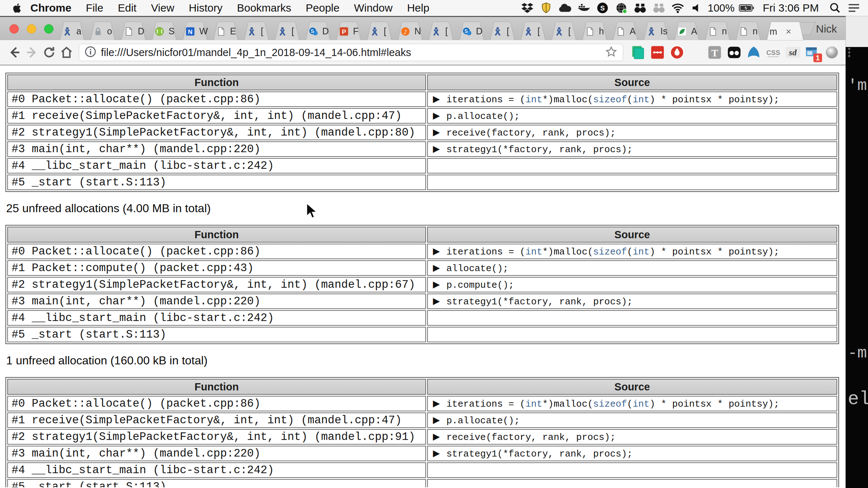 This screenshot has width=868, height=488. Describe the element at coordinates (638, 52) in the screenshot. I see `ext-green-extension-icon` at that location.